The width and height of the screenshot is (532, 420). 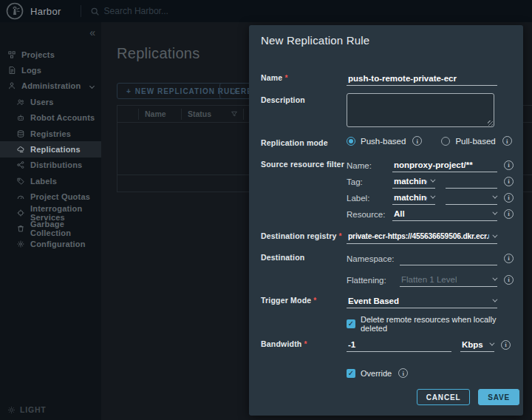 What do you see at coordinates (351, 141) in the screenshot?
I see `push-based-radio` at bounding box center [351, 141].